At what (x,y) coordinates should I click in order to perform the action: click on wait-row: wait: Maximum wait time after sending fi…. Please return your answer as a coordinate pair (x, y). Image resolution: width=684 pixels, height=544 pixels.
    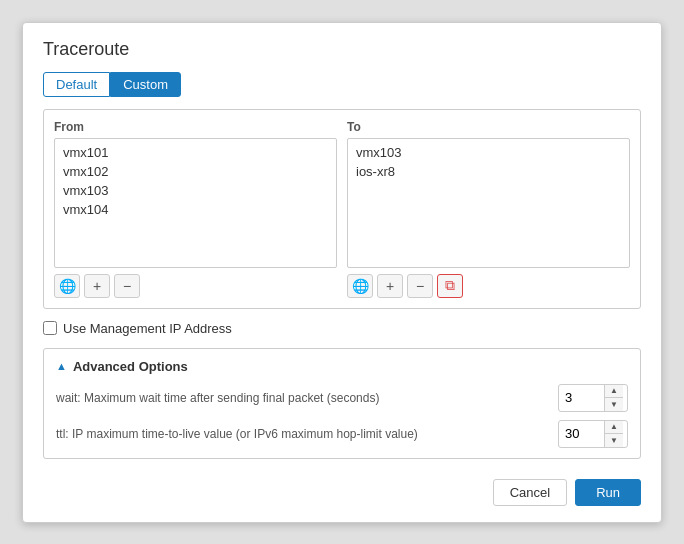
    Looking at the image, I should click on (342, 398).